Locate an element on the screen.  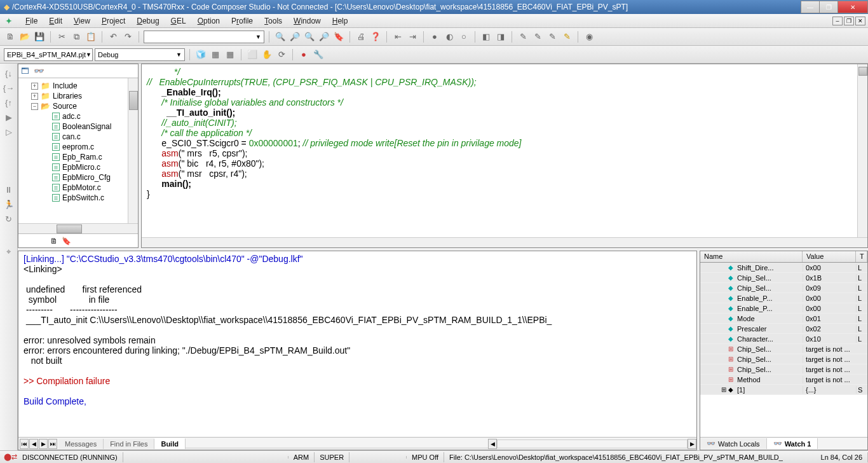
build-scroll-left: ◀ is located at coordinates (492, 444).